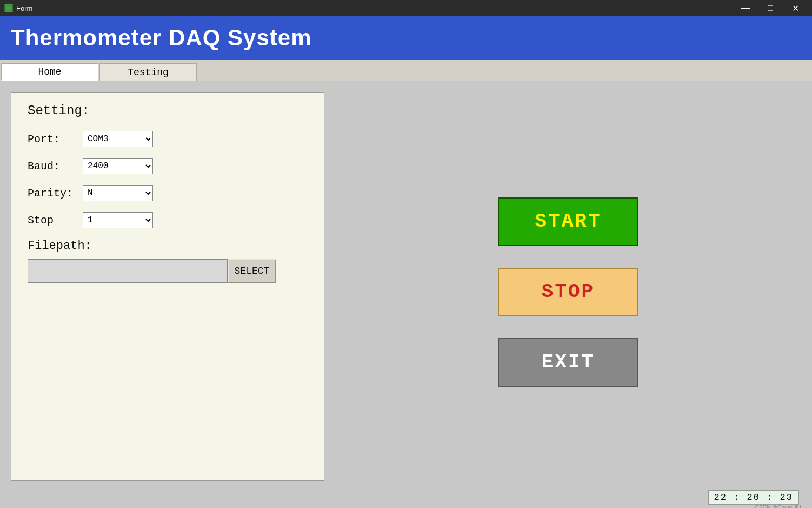  I want to click on maximize-button: □, so click(770, 8).